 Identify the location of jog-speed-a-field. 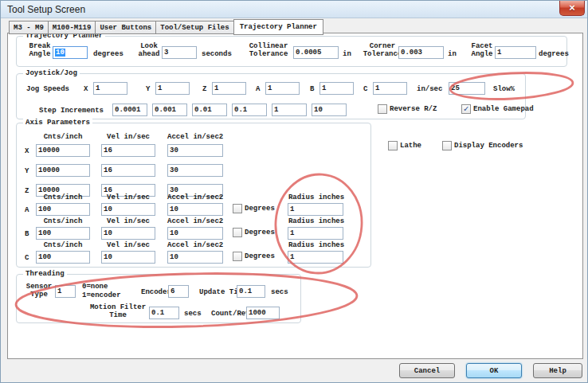
(282, 88).